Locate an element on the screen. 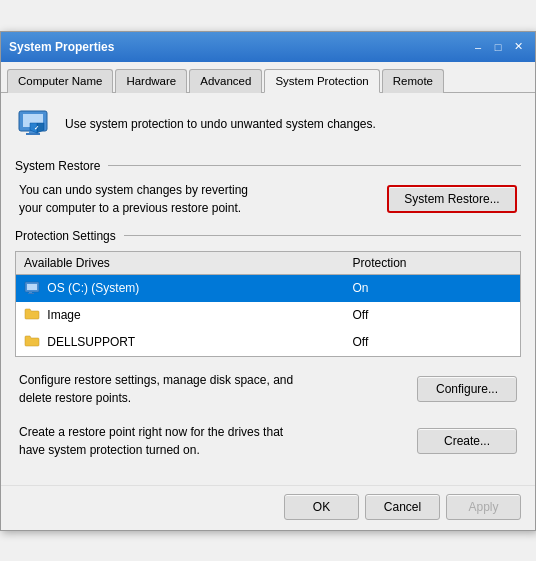 Image resolution: width=536 pixels, height=561 pixels. table-row: DELLSUPPORT Off is located at coordinates (268, 343).